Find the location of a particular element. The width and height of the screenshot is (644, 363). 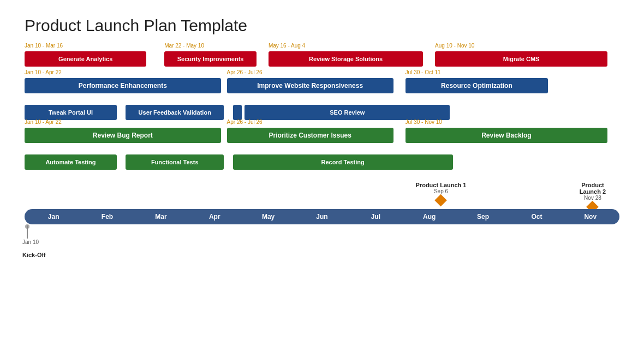

bar-seo-review: SEO Review is located at coordinates (347, 112).